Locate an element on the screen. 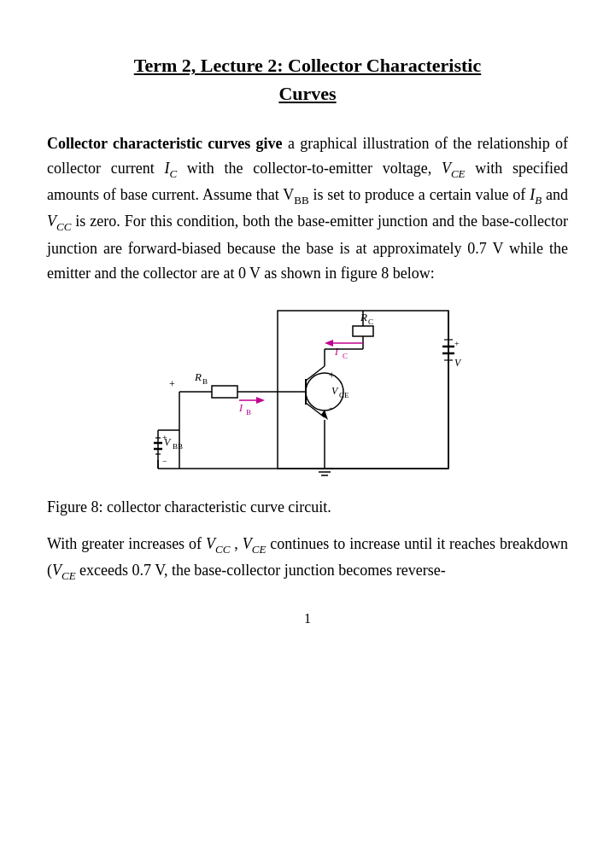 Image resolution: width=615 pixels, height=868 pixels. var-ic: IC is located at coordinates (171, 168).